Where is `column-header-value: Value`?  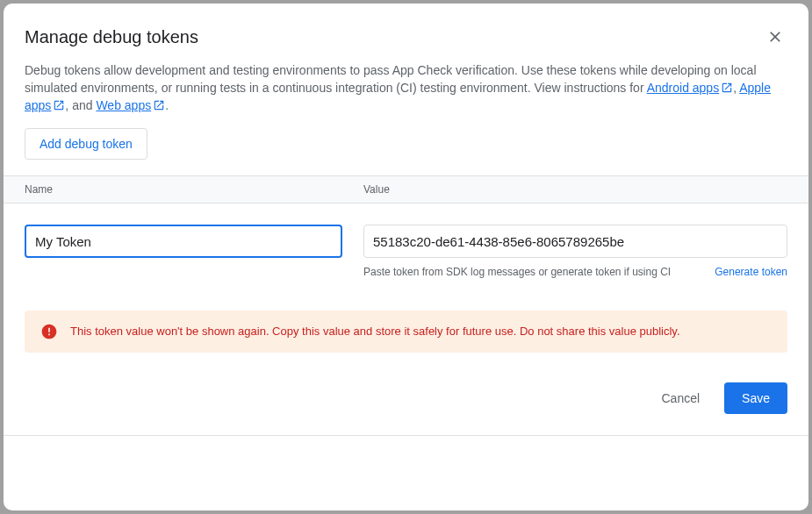 column-header-value: Value is located at coordinates (576, 189).